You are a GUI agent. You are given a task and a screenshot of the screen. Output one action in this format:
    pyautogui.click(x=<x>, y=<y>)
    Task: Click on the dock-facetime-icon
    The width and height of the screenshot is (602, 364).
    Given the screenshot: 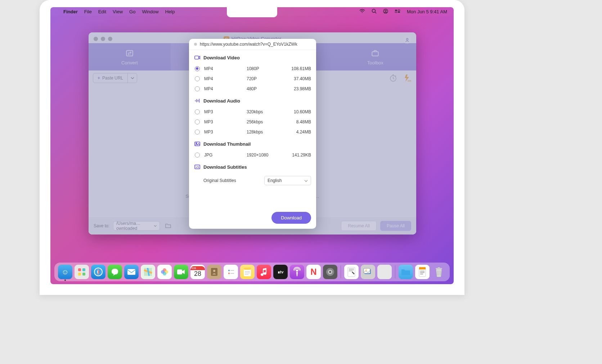 What is the action you would take?
    pyautogui.click(x=181, y=272)
    